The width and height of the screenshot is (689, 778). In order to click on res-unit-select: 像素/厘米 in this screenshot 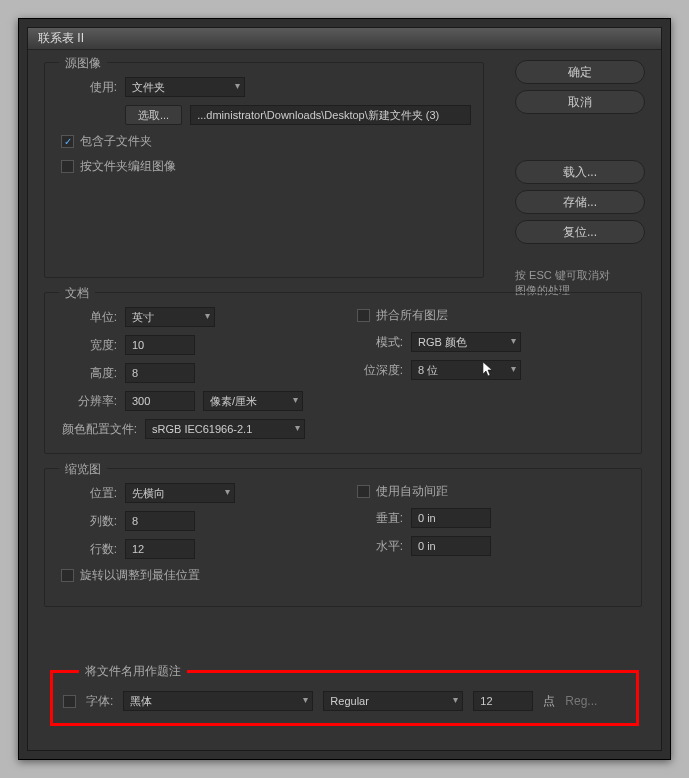, I will do `click(253, 401)`.